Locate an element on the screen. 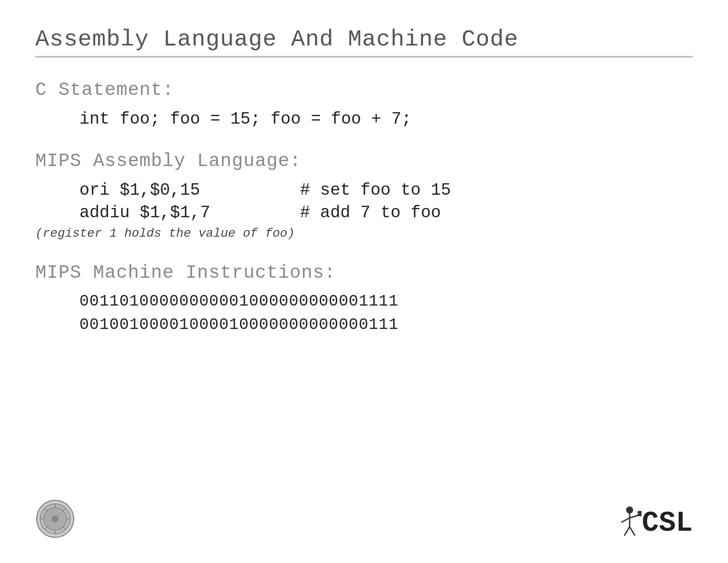 This screenshot has height=563, width=728. machine-code-1: 00110100000000001000000000001111 is located at coordinates (386, 301).